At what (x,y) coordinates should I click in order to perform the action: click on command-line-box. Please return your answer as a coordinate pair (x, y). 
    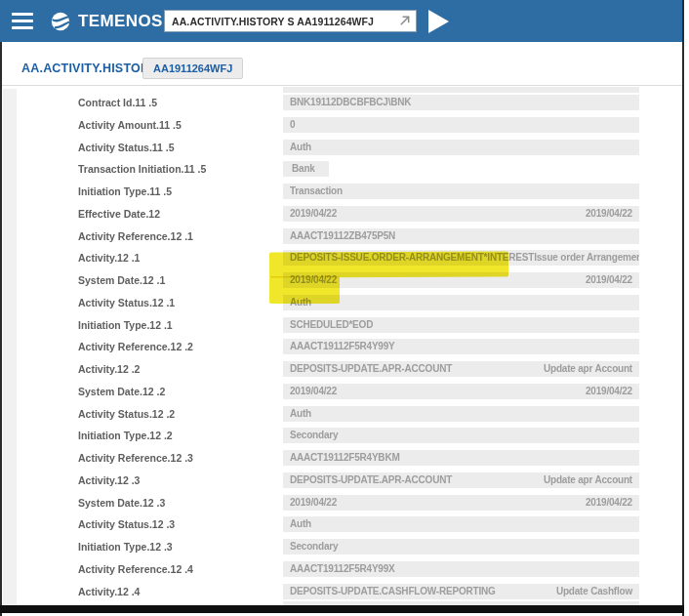
    Looking at the image, I should click on (291, 21).